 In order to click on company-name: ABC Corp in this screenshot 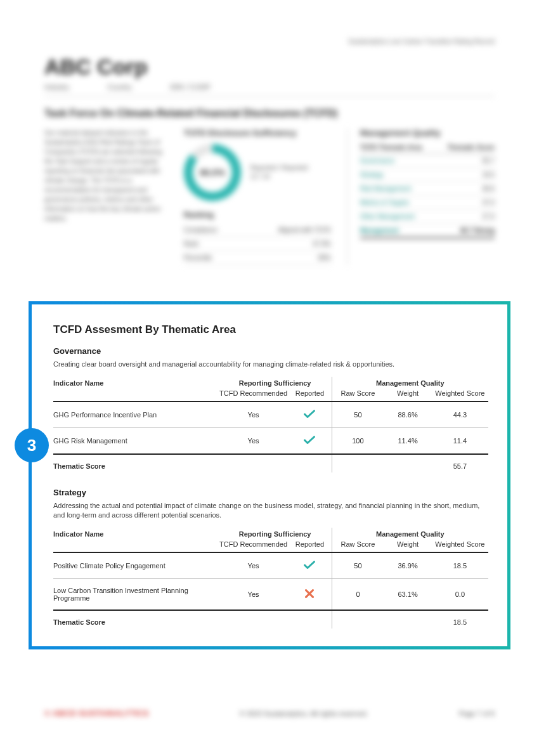, I will do `click(270, 67)`.